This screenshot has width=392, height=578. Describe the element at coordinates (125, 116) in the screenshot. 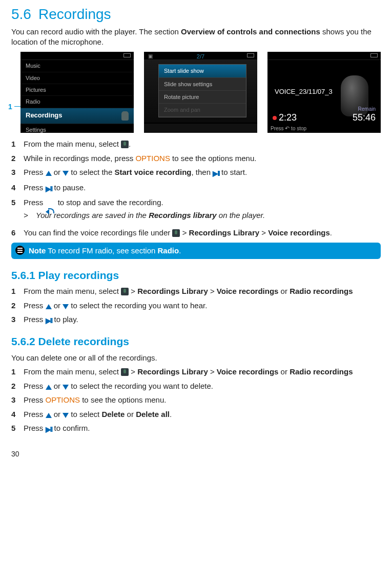

I see `microphone-icon` at that location.